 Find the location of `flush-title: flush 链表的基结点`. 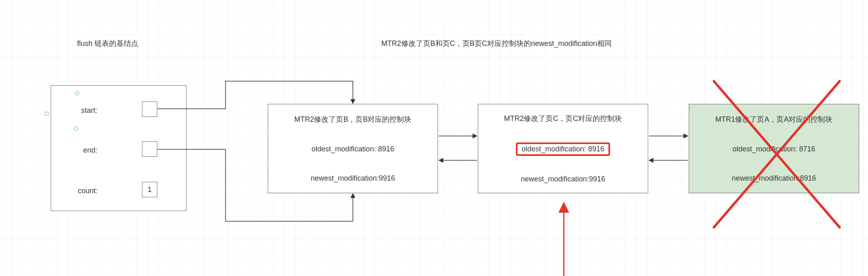

flush-title: flush 链表的基结点 is located at coordinates (108, 43).